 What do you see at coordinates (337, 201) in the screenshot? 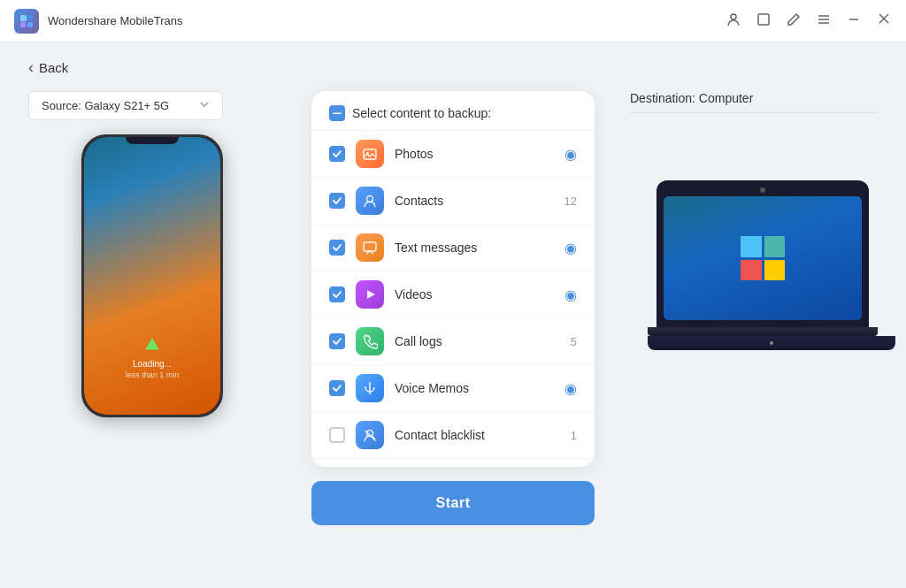
I see `checkbox-contacts` at bounding box center [337, 201].